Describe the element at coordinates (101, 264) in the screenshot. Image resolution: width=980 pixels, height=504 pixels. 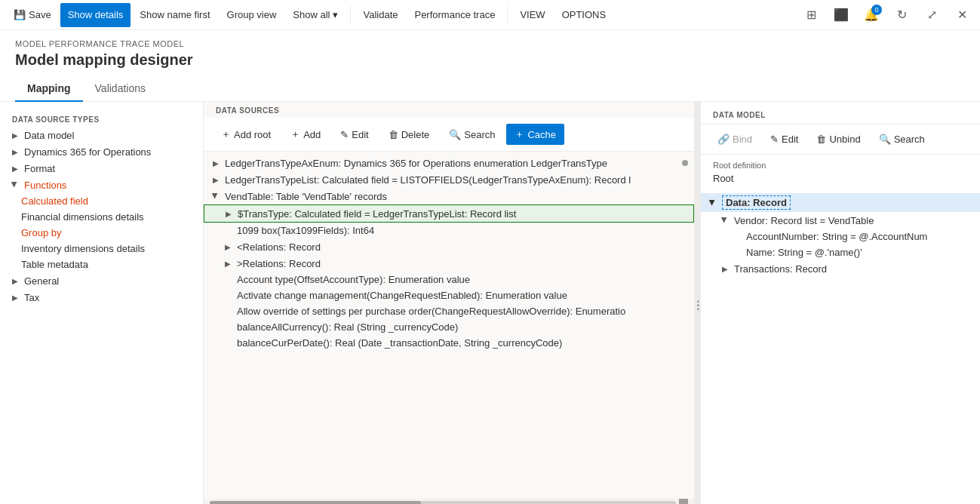
I see `sidebar-item-table-metadata: Table metadata` at that location.